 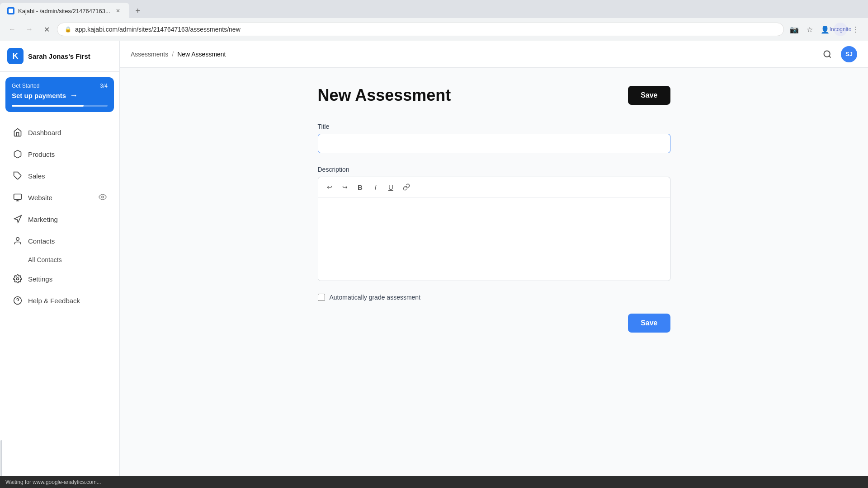 What do you see at coordinates (420, 29) in the screenshot?
I see `address-bar: 🔒 app.kajabi.com/admin/sites/2147647163/…` at bounding box center [420, 29].